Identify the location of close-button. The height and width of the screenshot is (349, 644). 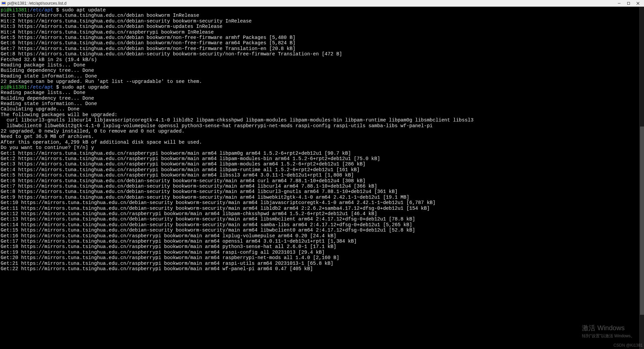
(638, 3).